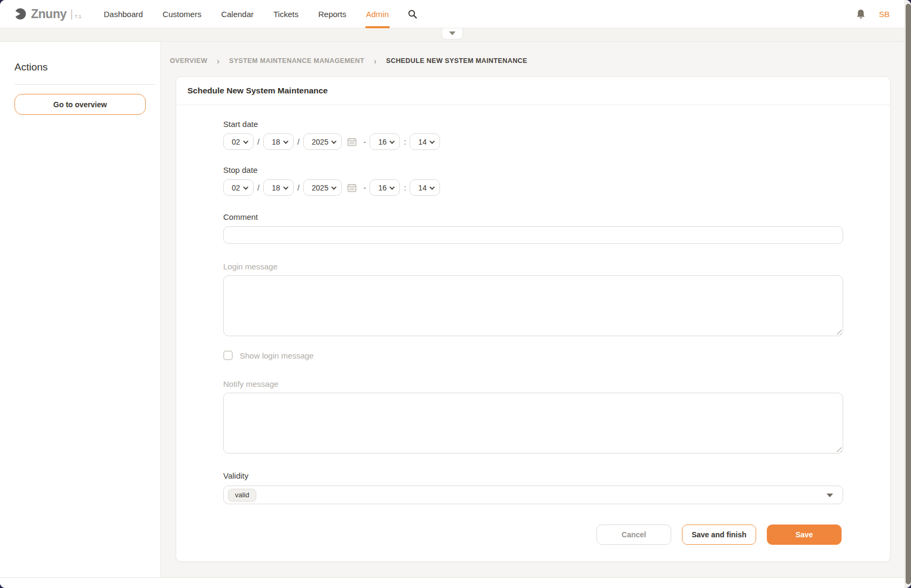 This screenshot has width=911, height=588. Describe the element at coordinates (533, 306) in the screenshot. I see `login-message-field` at that location.